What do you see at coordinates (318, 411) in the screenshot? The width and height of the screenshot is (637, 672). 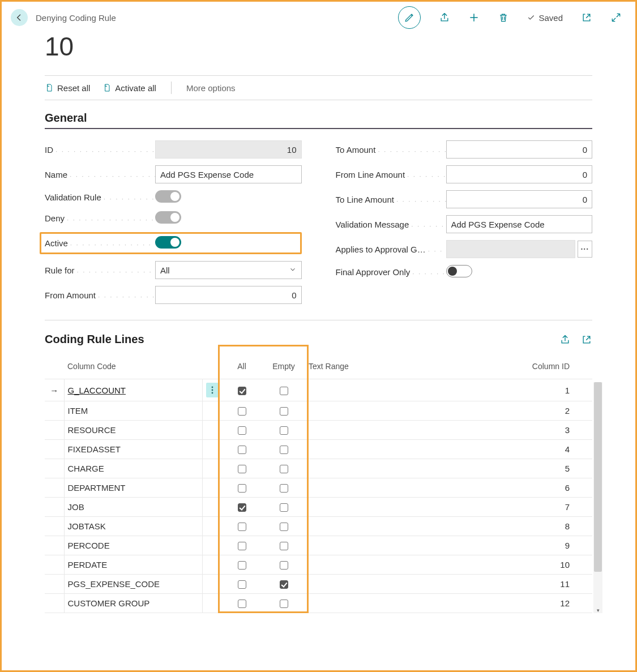 I see `table-row: ITEM2` at bounding box center [318, 411].